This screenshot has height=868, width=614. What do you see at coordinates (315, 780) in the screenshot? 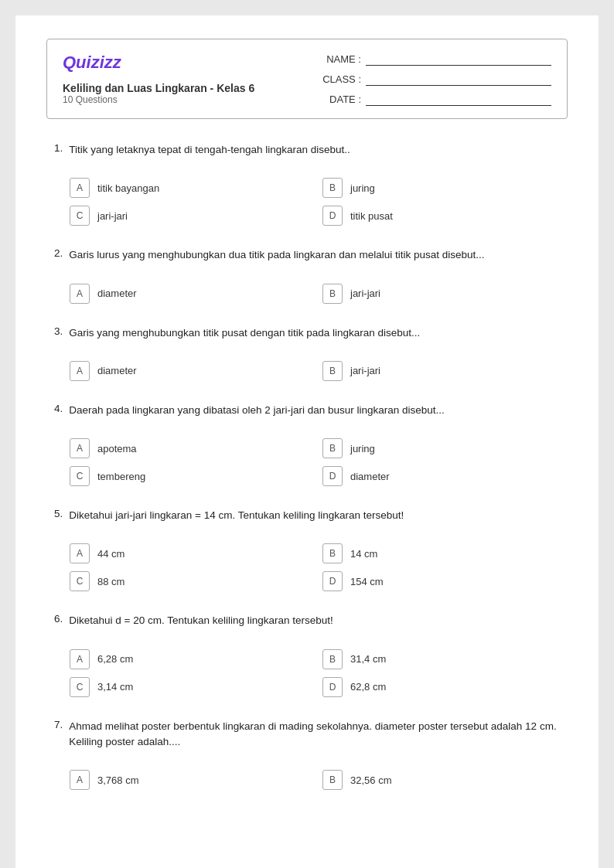
I see `question-7-options: A 3,768 cm B 32,56 cm` at bounding box center [315, 780].